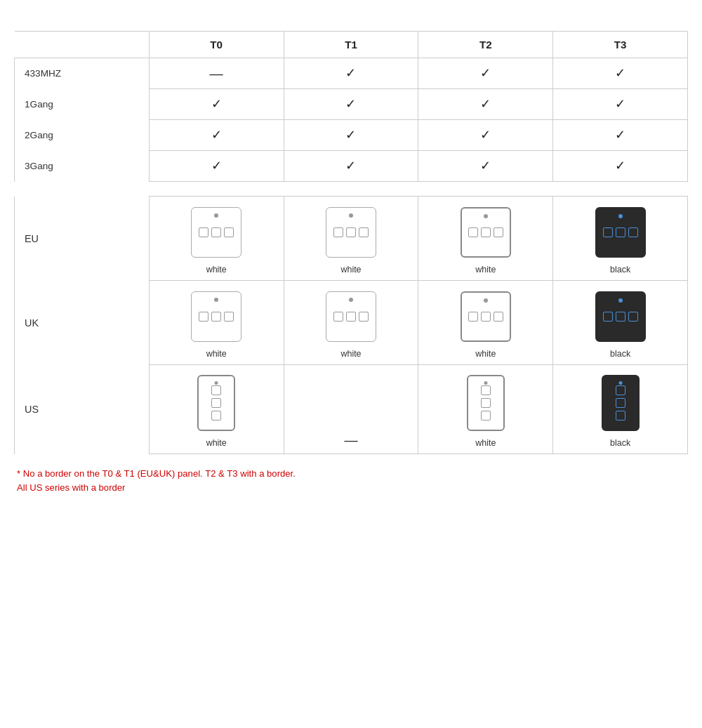 The height and width of the screenshot is (728, 702). Describe the element at coordinates (82, 239) in the screenshot. I see `region-label: EU` at that location.